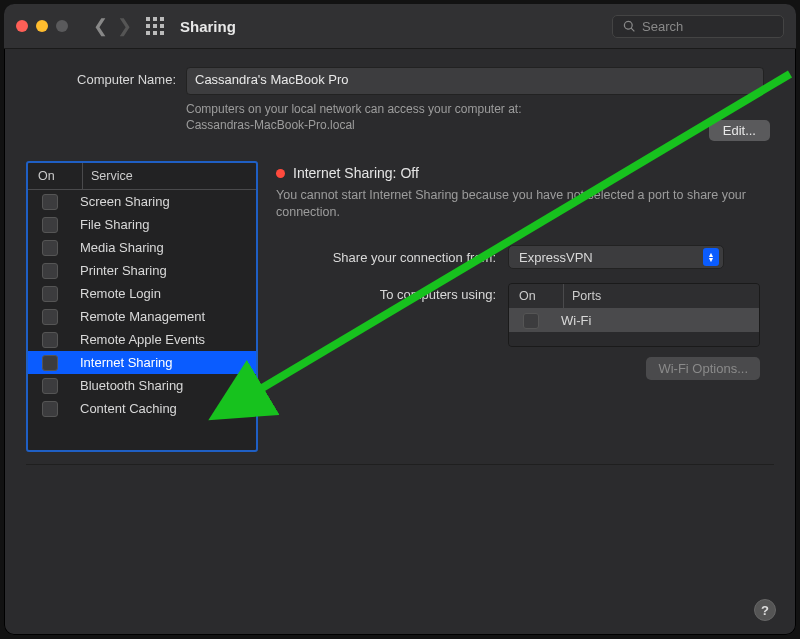 This screenshot has width=800, height=639. What do you see at coordinates (56, 176) in the screenshot?
I see `services-header-on: On` at bounding box center [56, 176].